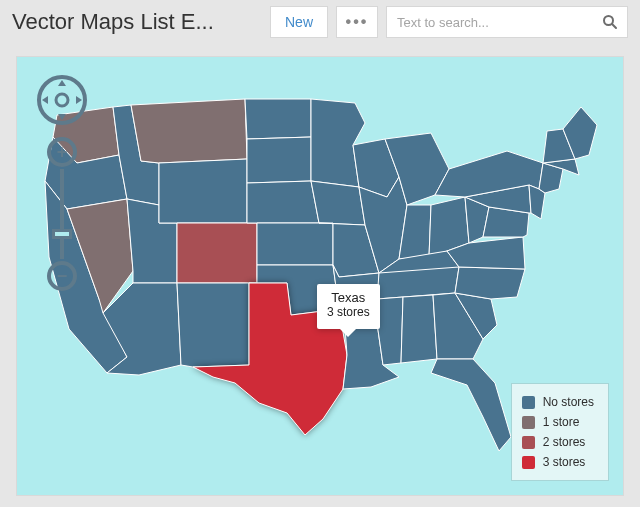 The height and width of the screenshot is (507, 640). Describe the element at coordinates (62, 152) in the screenshot. I see `zoom-in-button: +` at that location.